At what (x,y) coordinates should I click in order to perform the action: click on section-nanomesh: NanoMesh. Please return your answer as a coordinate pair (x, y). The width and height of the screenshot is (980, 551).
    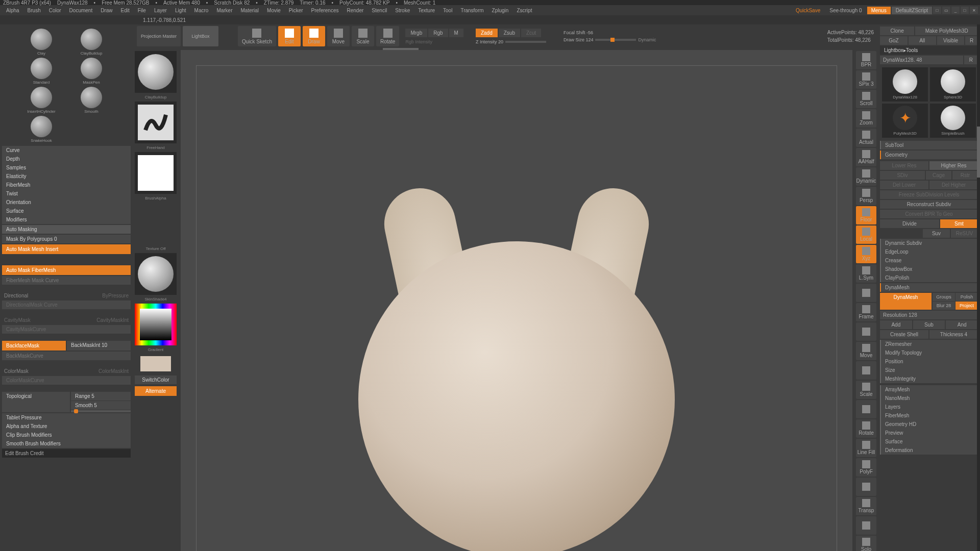
    Looking at the image, I should click on (929, 398).